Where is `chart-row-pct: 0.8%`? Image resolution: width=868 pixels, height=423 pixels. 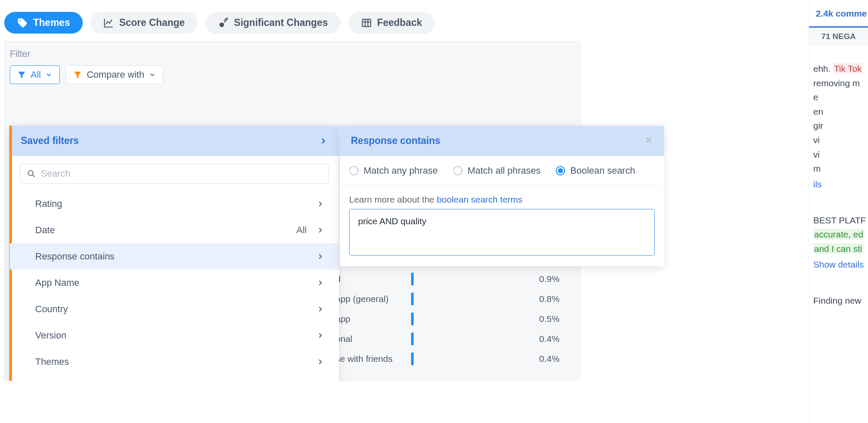
chart-row-pct: 0.8% is located at coordinates (558, 299).